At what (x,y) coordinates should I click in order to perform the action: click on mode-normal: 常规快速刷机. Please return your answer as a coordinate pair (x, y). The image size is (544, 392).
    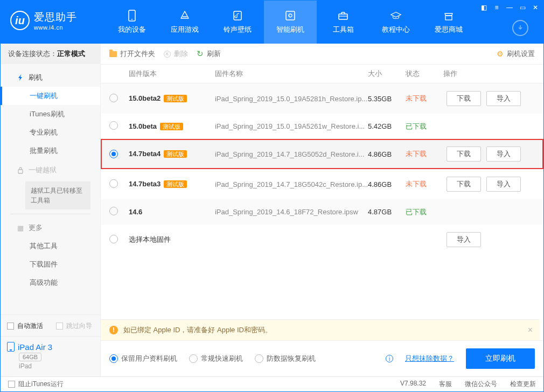
    Looking at the image, I should click on (216, 359).